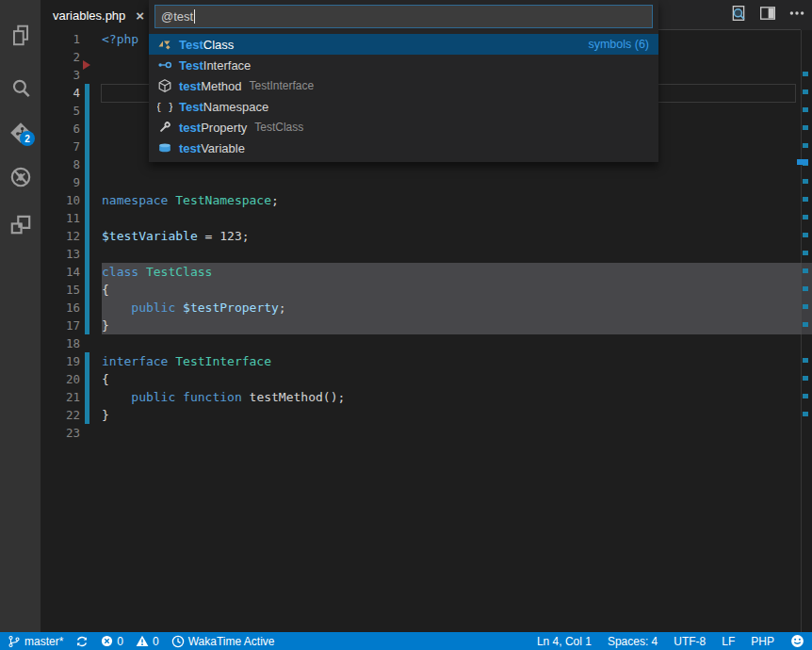  I want to click on open-changes-icon, so click(739, 15).